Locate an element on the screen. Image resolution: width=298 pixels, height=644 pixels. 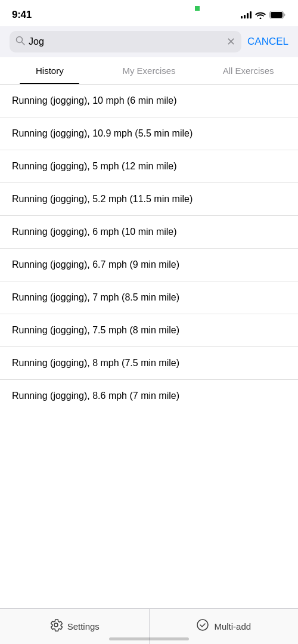
tab-my-exercises: My Exercises is located at coordinates (149, 70).